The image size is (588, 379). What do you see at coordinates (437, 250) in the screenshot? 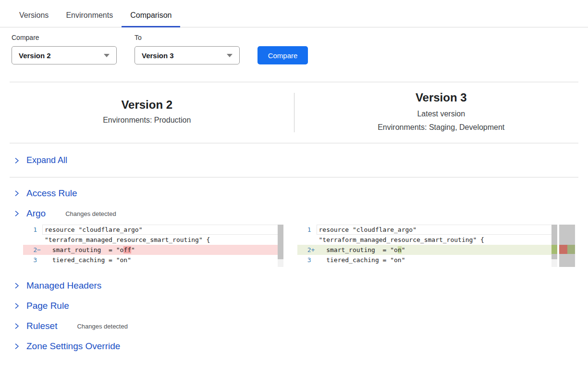
I see `code-line: smart_routing = "on"` at bounding box center [437, 250].